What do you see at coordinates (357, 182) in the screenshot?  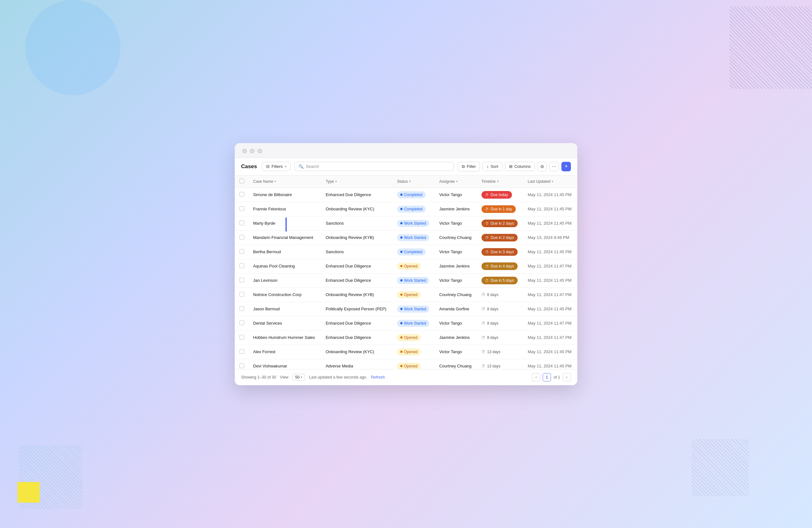 I see `col-type: Type ▾` at bounding box center [357, 182].